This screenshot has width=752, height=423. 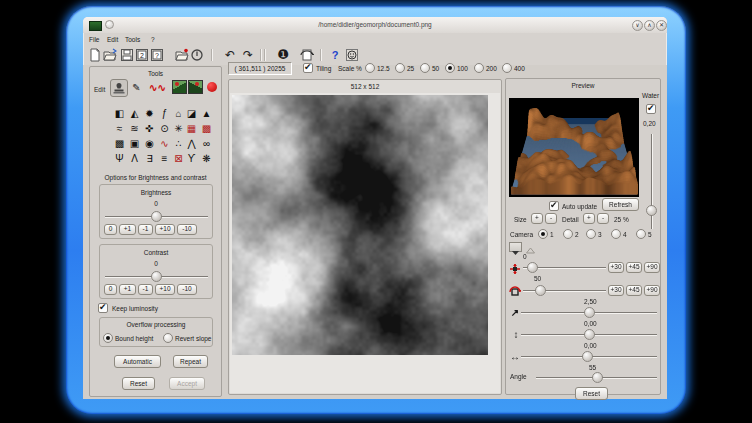 I want to click on contrast-minus1-button: -1, so click(x=146, y=290).